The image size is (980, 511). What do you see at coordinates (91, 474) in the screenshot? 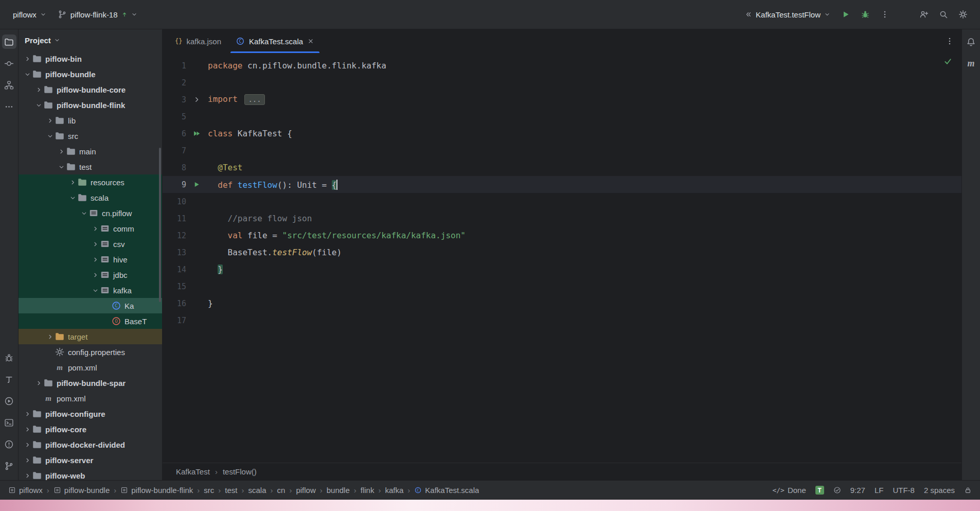
I see `tree-item-piflow-web: piflow-web` at bounding box center [91, 474].